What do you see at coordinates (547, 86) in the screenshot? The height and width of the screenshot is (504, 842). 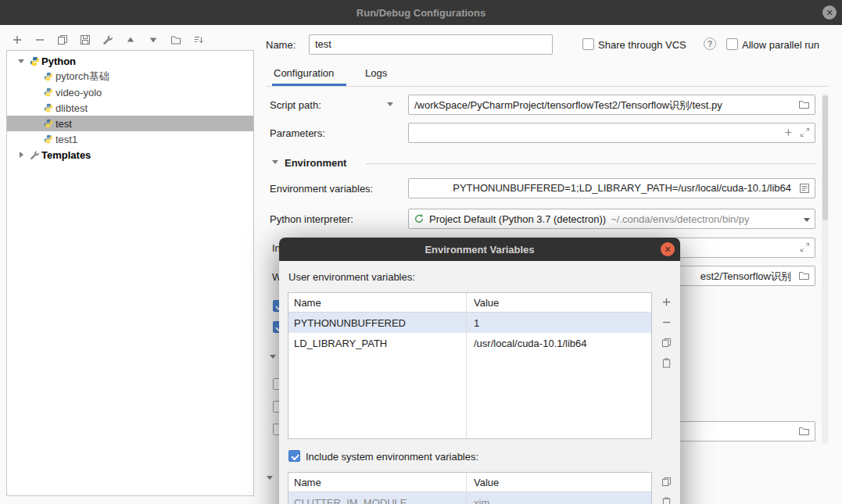 I see `tab-bar-divider` at bounding box center [547, 86].